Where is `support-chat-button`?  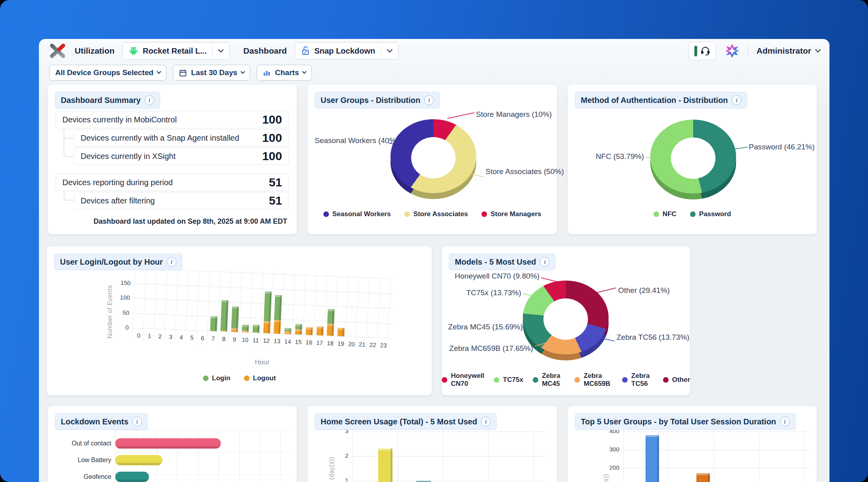 support-chat-button is located at coordinates (702, 51).